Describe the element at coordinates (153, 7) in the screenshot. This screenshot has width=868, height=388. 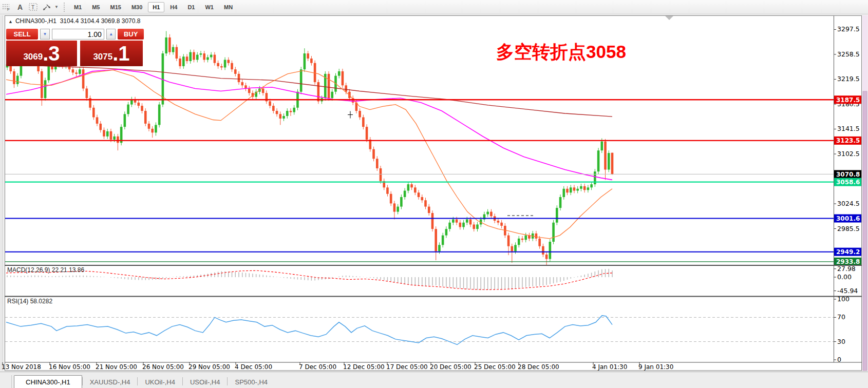
I see `timeframe-group: M1M5M15M30H1H4D1W1MN` at that location.